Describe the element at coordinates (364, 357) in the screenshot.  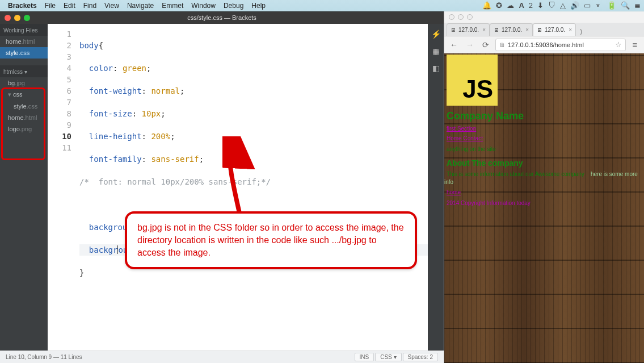
I see `insert-mode-button: INS` at that location.